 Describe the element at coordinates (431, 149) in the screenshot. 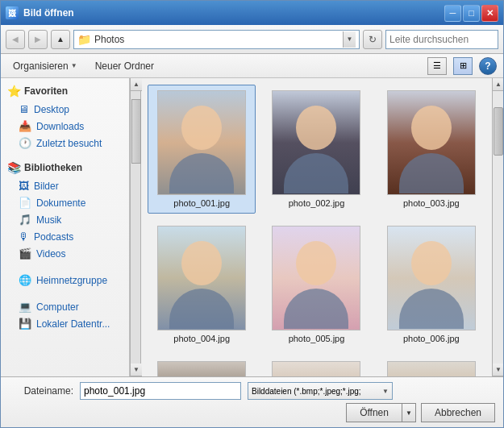

I see `file-item: photo_003.jpg` at that location.